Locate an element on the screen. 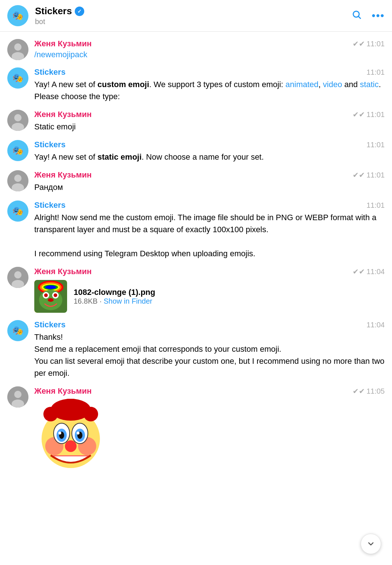  header-subtitle: bot is located at coordinates (193, 22).